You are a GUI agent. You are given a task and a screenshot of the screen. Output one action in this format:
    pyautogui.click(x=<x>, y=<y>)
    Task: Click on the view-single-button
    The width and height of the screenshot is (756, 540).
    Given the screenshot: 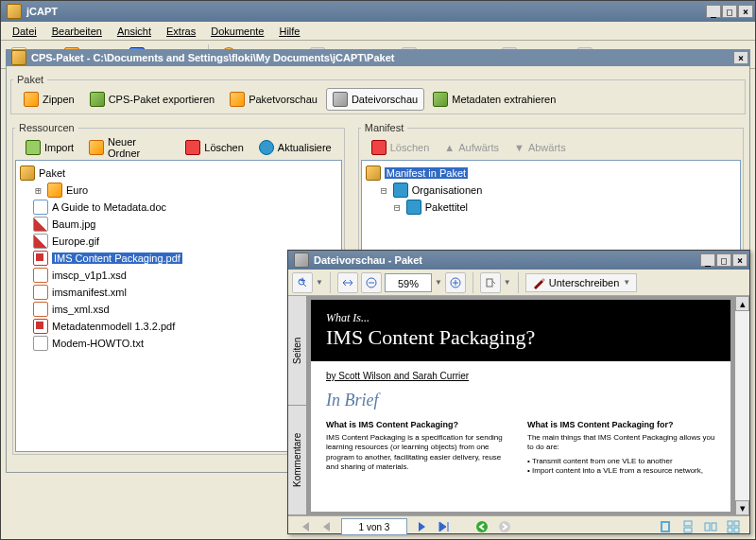 What is the action you would take?
    pyautogui.click(x=665, y=527)
    